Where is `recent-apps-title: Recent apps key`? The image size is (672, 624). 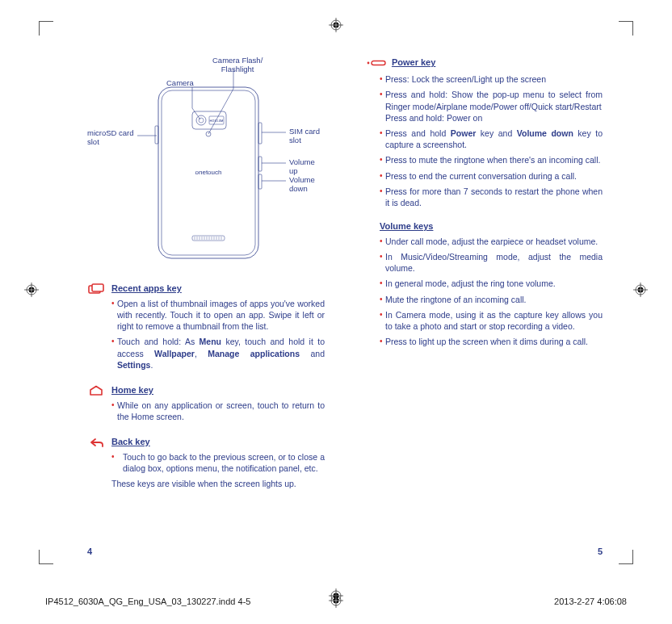 recent-apps-title: Recent apps key is located at coordinates (218, 289).